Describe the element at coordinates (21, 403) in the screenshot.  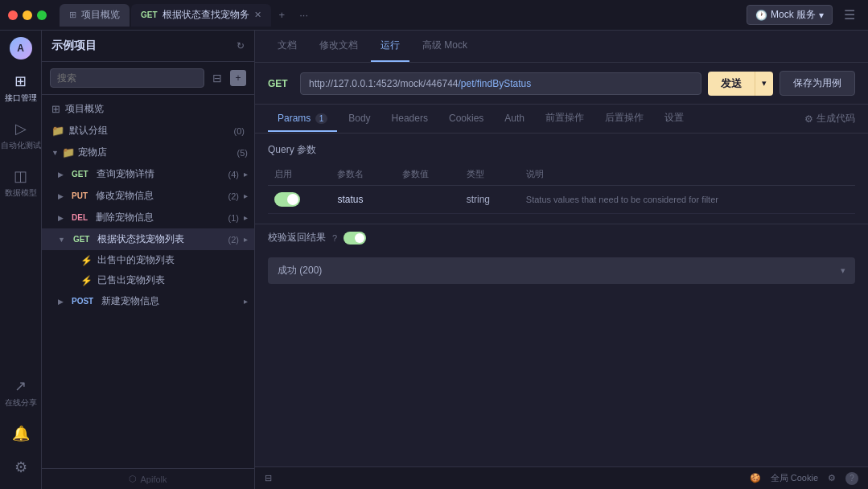
I see `share-label: 在线分享` at that location.